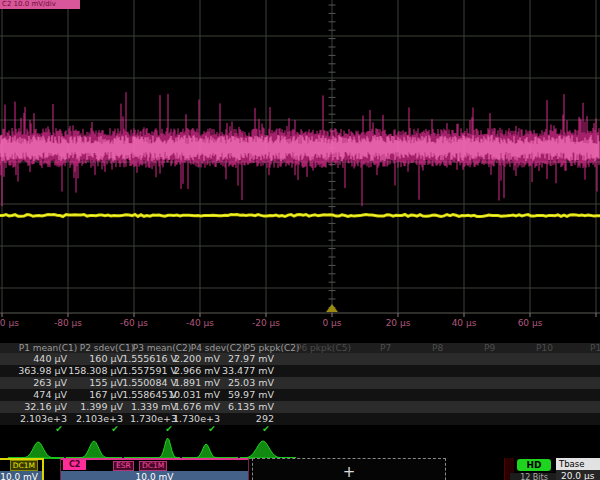  What do you see at coordinates (534, 476) in the screenshot?
I see `hd-bits: 12 Bits` at bounding box center [534, 476].